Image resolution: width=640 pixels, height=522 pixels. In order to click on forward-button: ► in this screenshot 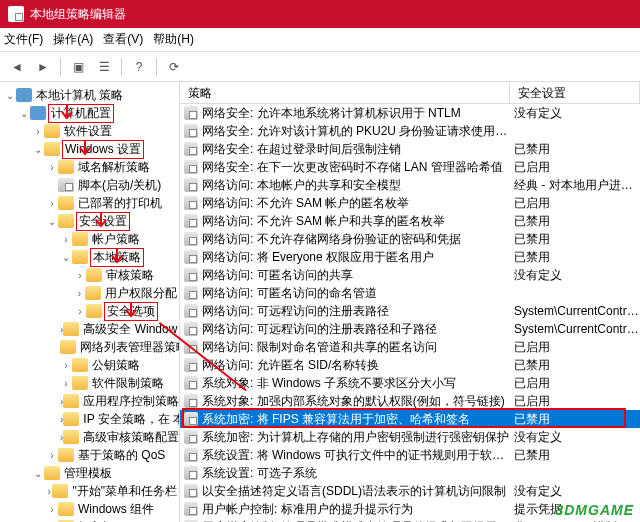, I will do `click(43, 67)`.